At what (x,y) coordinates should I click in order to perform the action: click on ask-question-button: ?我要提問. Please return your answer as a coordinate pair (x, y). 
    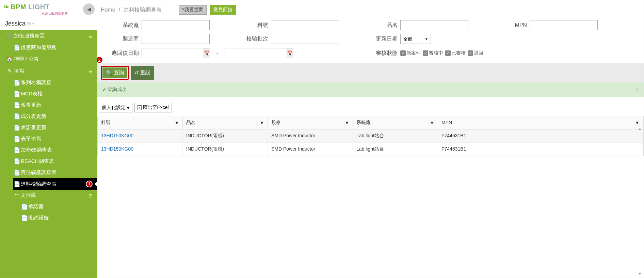
    Looking at the image, I should click on (193, 10).